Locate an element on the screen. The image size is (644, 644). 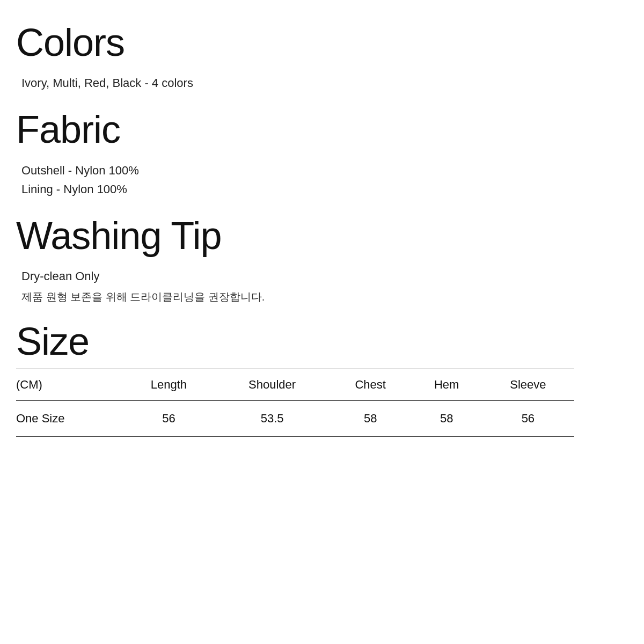
colors-title: Colors is located at coordinates (295, 43).